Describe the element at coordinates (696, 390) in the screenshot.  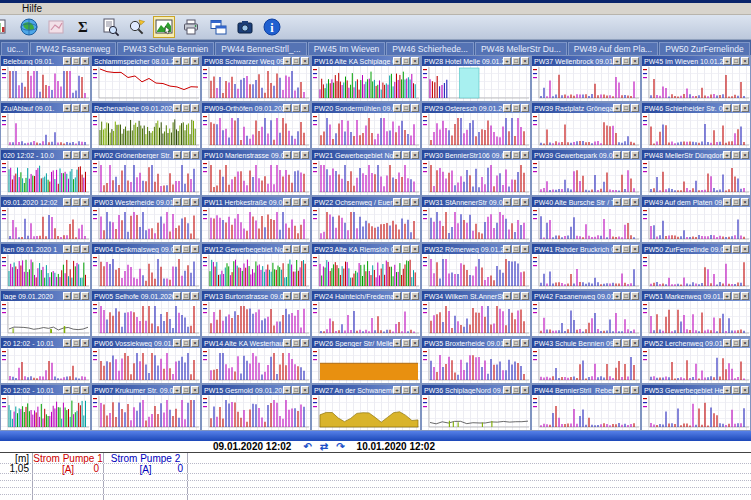
I see `window-titlebar: PW53 Gewerbegebiet Herrent+□×` at that location.